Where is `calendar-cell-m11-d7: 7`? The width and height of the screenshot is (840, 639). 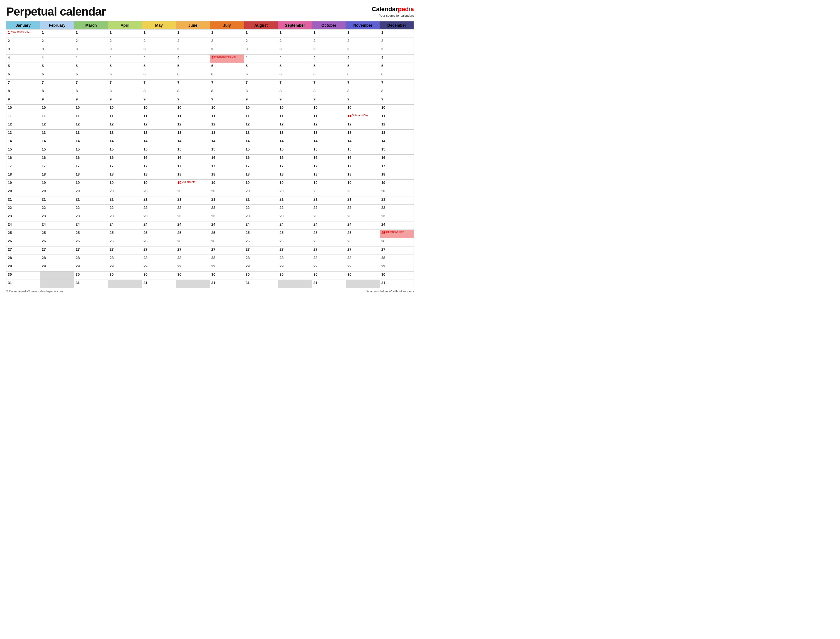
calendar-cell-m11-d7: 7 is located at coordinates (363, 84).